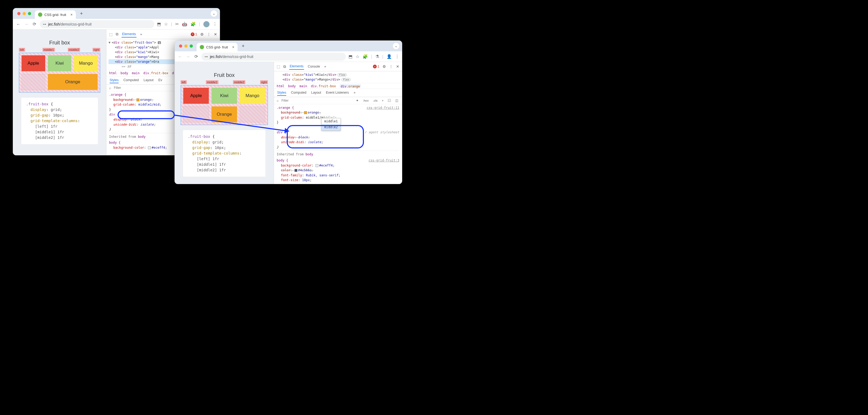 The image size is (868, 415). Describe the element at coordinates (177, 24) in the screenshot. I see `scissors-icon: ✂` at that location.